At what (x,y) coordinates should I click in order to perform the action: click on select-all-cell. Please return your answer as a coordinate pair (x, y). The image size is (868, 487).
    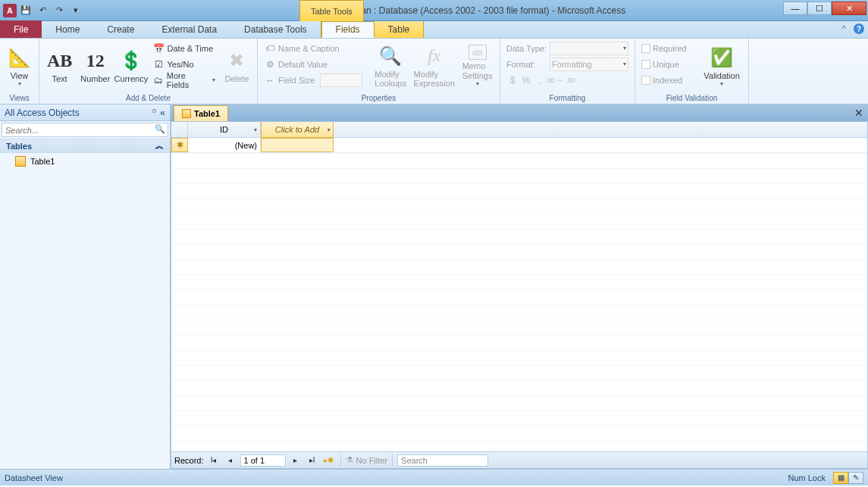
    Looking at the image, I should click on (180, 130).